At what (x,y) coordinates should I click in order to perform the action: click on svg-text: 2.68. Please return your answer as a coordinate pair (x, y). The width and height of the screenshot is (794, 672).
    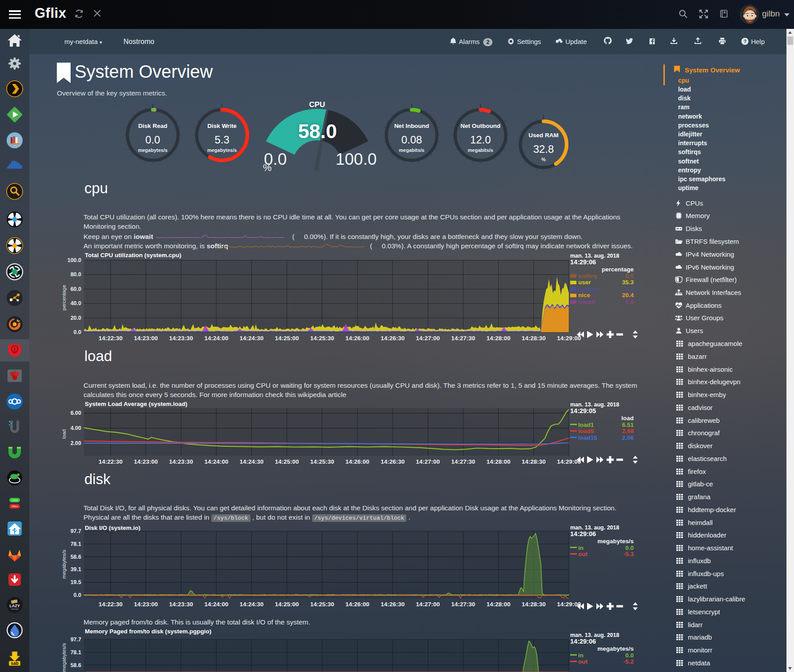
    Looking at the image, I should click on (628, 431).